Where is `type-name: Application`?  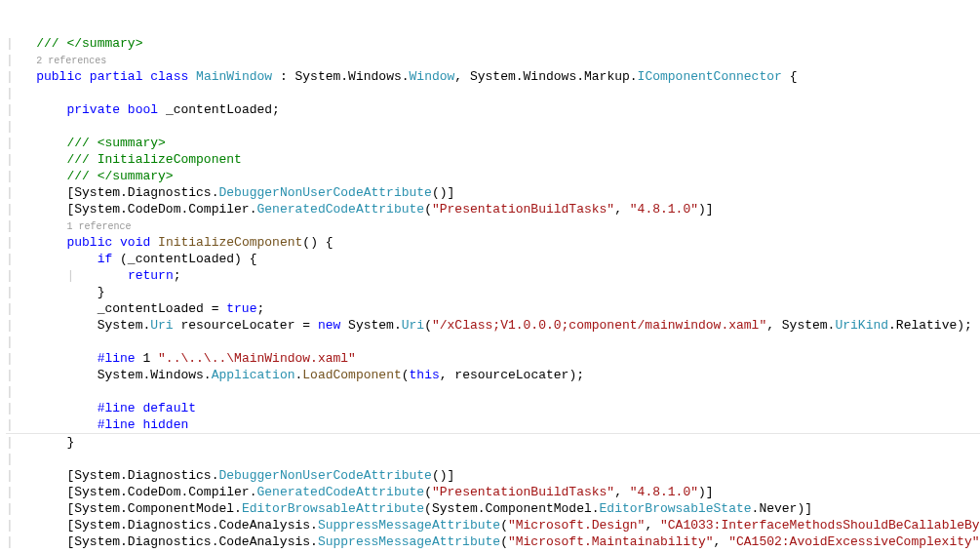 type-name: Application is located at coordinates (254, 375).